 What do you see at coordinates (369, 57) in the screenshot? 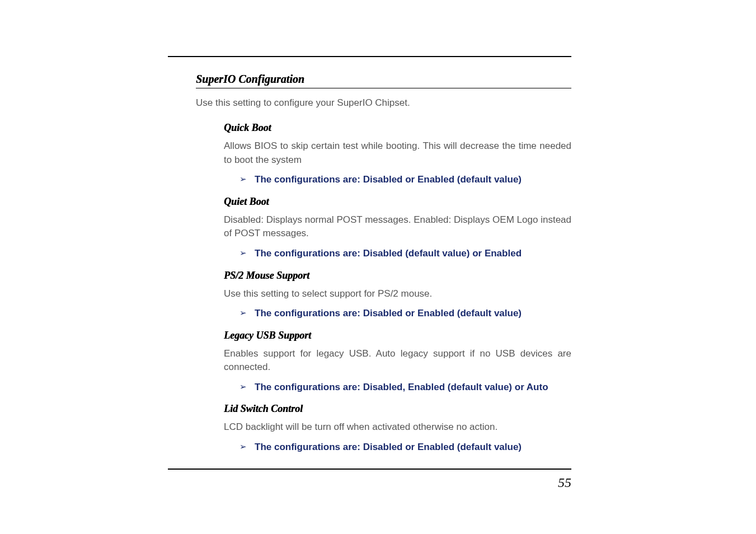
I see `top-horizontal-rule` at bounding box center [369, 57].